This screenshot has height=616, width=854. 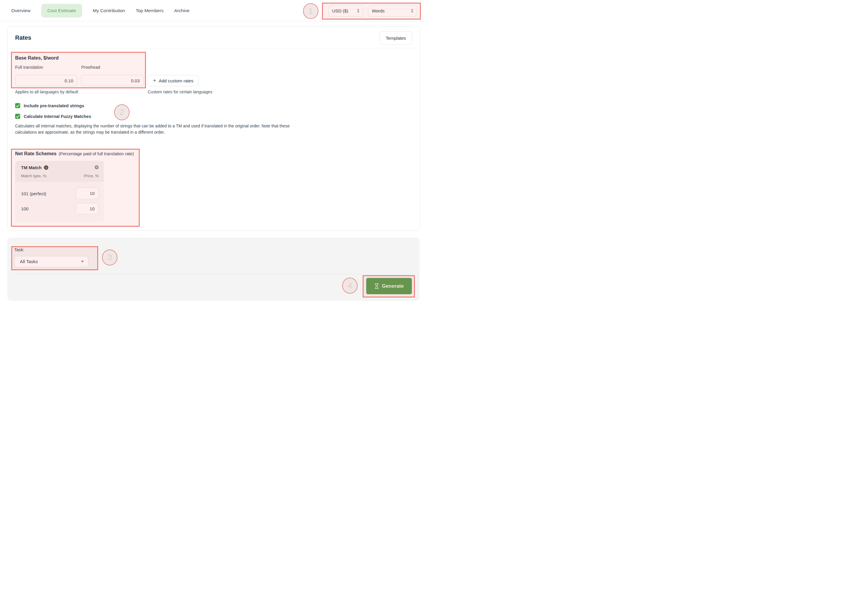 What do you see at coordinates (214, 269) in the screenshot?
I see `generate-section: Task: All Tasks Generate` at bounding box center [214, 269].